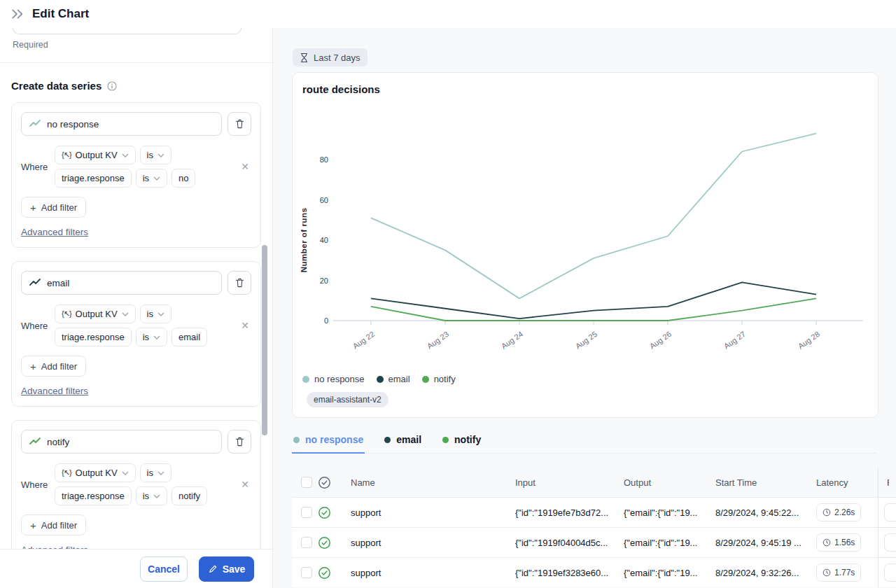 The image size is (896, 588). Describe the element at coordinates (766, 483) in the screenshot. I see `column-header-start-time: Start Time` at that location.